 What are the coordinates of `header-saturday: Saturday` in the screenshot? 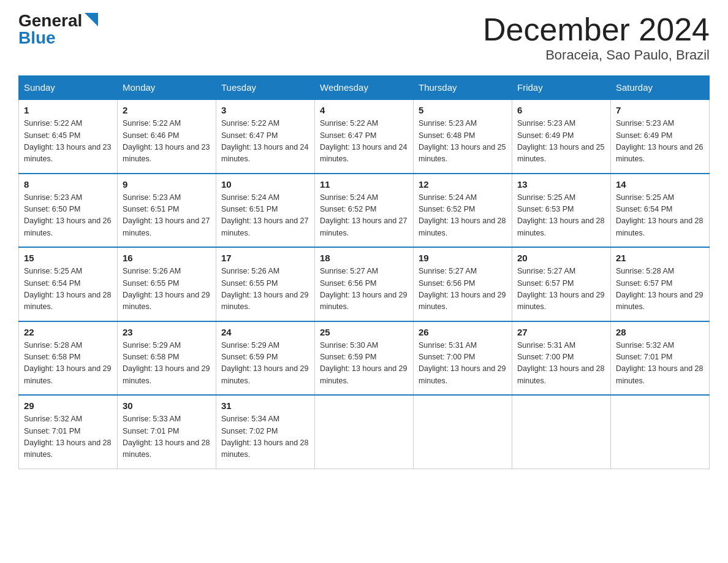 It's located at (661, 88).